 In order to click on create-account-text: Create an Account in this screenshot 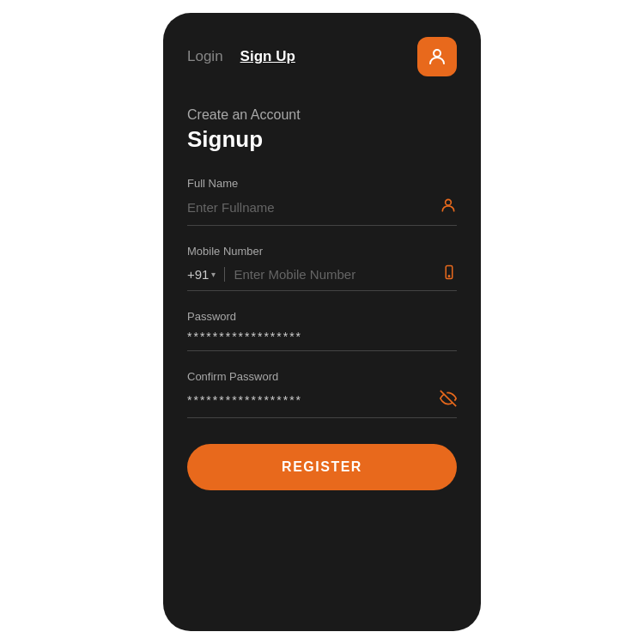, I will do `click(322, 115)`.